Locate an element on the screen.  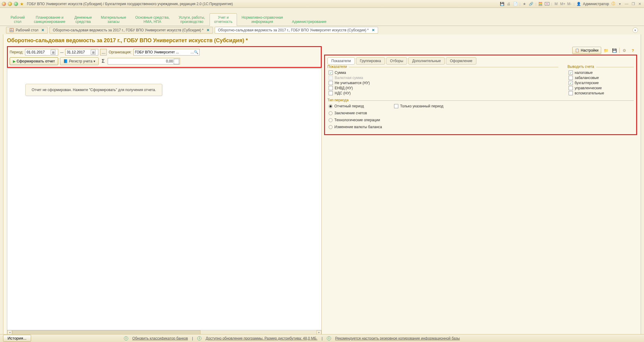
scroll-right-icon: ▸ is located at coordinates (319, 332).